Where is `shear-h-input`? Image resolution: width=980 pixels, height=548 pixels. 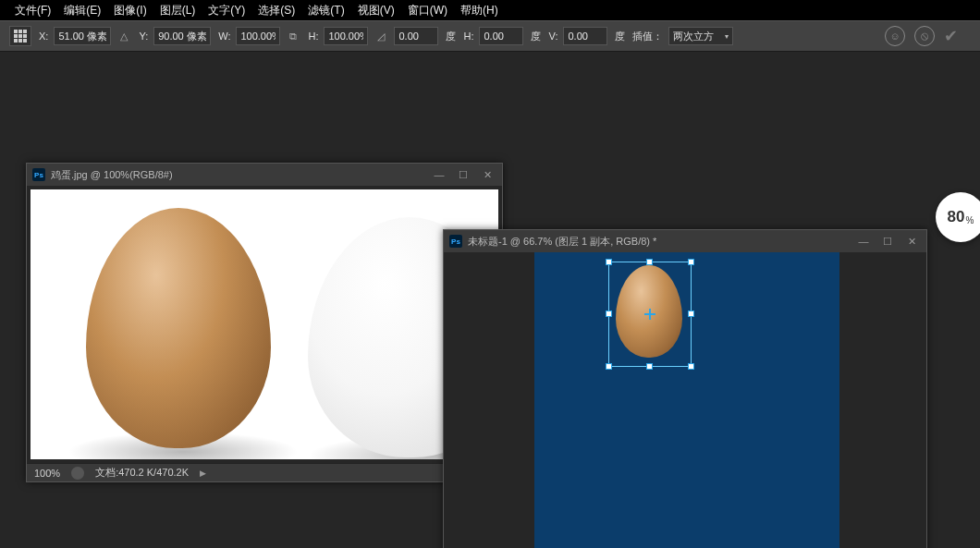
shear-h-input is located at coordinates (501, 36).